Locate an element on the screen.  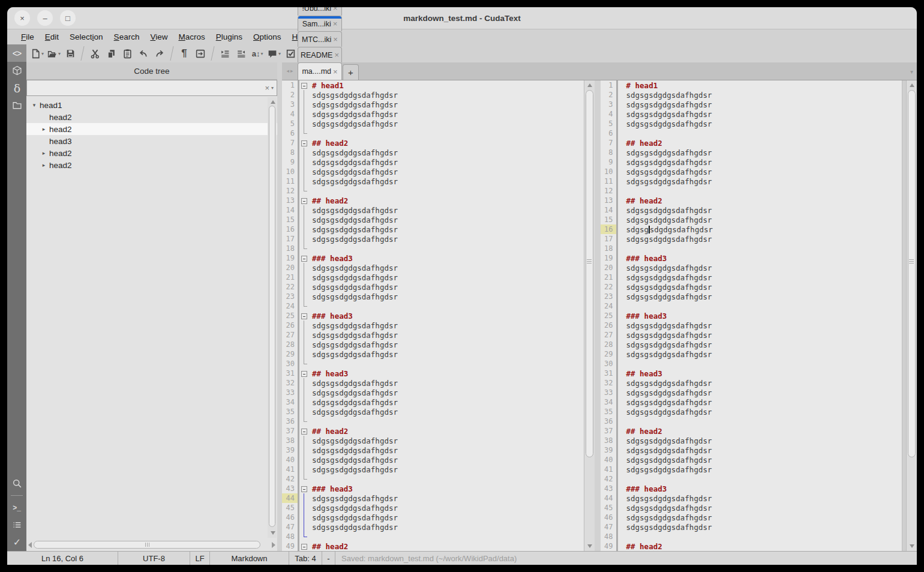
status-cell-encoding: UTF-8 is located at coordinates (154, 558).